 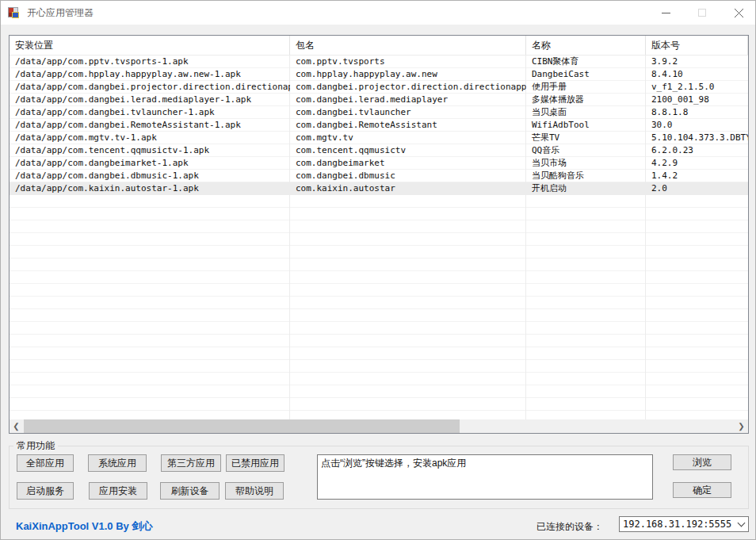 What do you see at coordinates (408, 125) in the screenshot?
I see `table-cell: com.dangbei.RemoteAssistant` at bounding box center [408, 125].